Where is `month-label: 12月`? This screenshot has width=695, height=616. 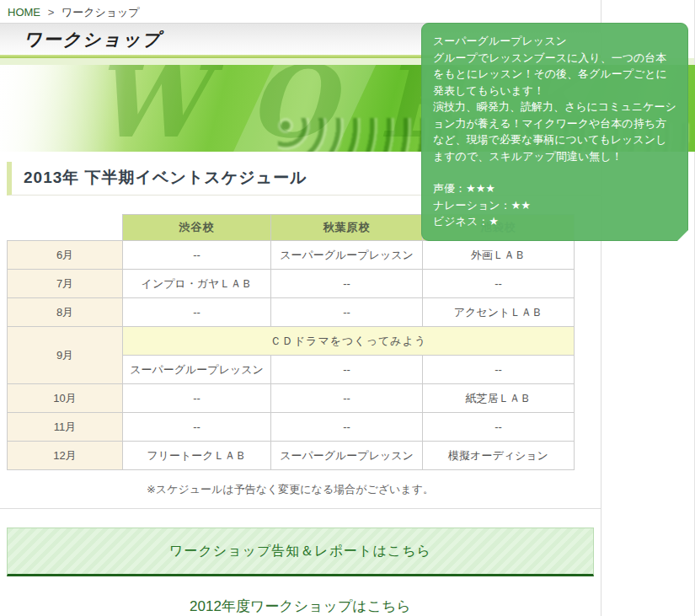 month-label: 12月 is located at coordinates (66, 456).